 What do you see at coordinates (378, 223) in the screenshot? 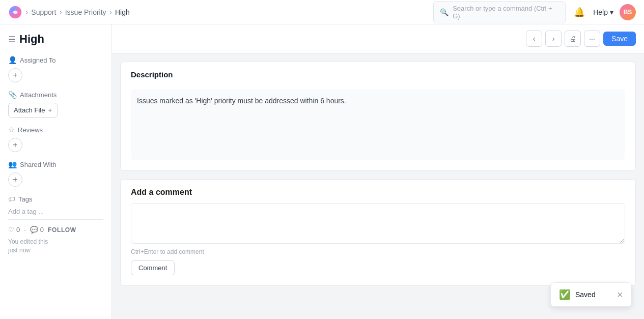
I see `comment-input` at bounding box center [378, 223].